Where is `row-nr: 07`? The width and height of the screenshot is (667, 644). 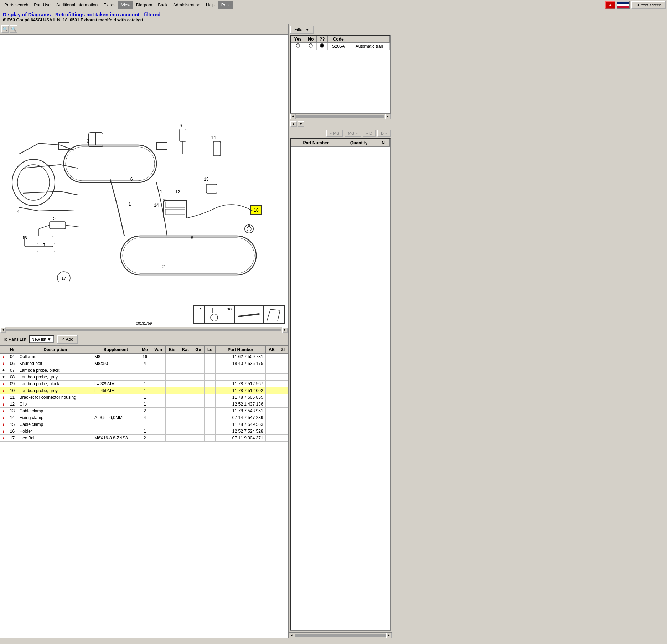
row-nr: 07 is located at coordinates (12, 371).